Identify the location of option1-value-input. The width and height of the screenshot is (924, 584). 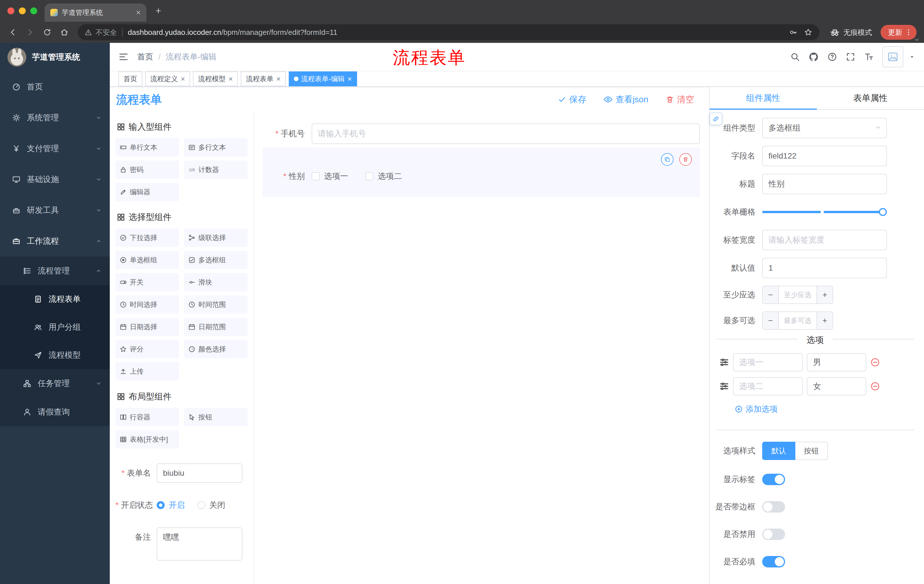
(837, 362).